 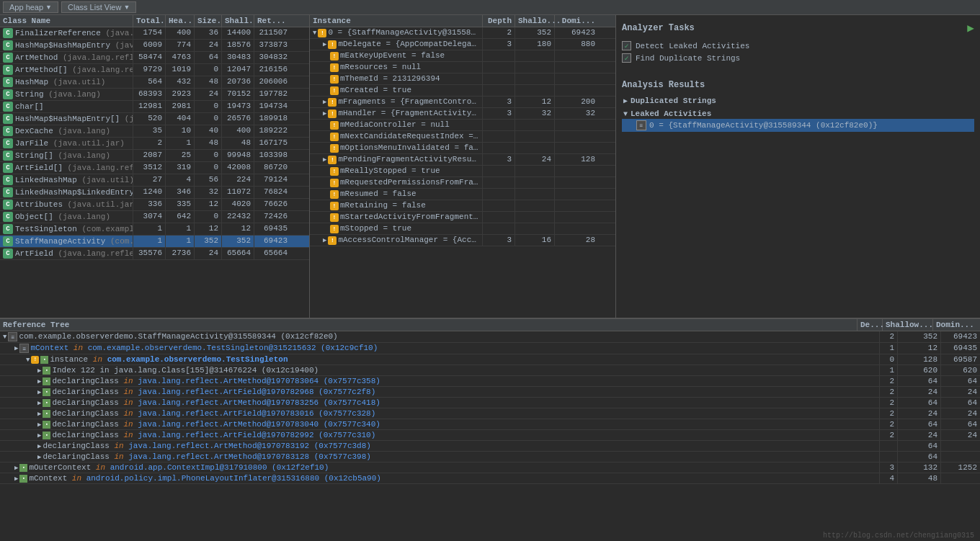 I want to click on instance-dom, so click(x=576, y=206).